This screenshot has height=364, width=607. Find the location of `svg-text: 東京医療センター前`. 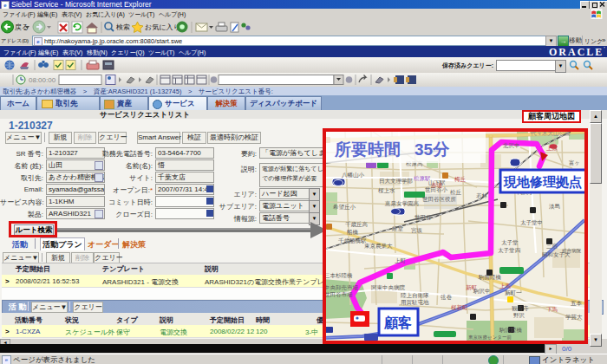

svg-text: 東京医療センター前 is located at coordinates (490, 337).